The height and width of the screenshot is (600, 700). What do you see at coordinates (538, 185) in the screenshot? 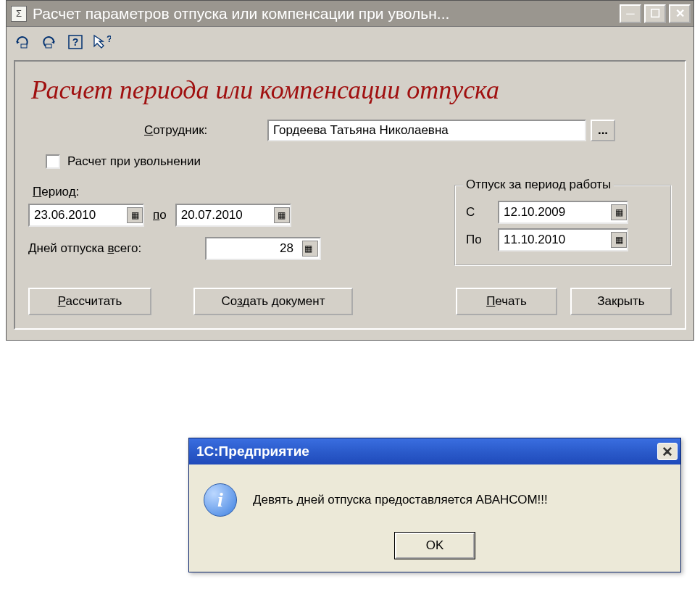
I see `work-period-legend: Отпуск за период работы` at bounding box center [538, 185].